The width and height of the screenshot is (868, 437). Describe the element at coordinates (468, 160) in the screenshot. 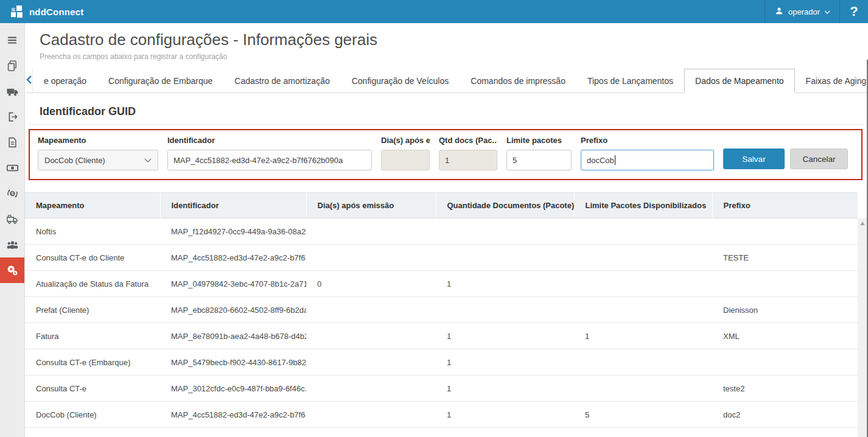

I see `qtd-docs-input` at that location.